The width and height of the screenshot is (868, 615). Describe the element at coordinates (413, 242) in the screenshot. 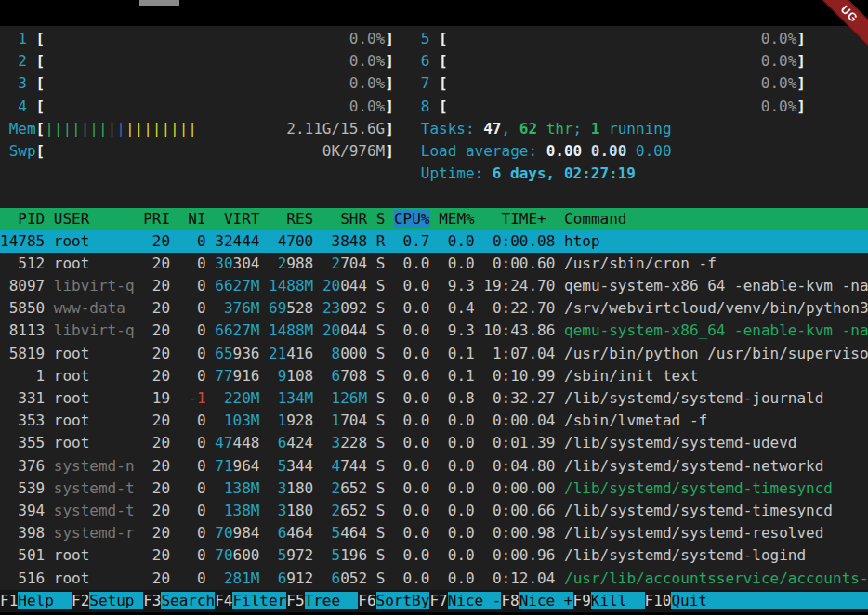

I see `cell-cpu: 0.7` at that location.